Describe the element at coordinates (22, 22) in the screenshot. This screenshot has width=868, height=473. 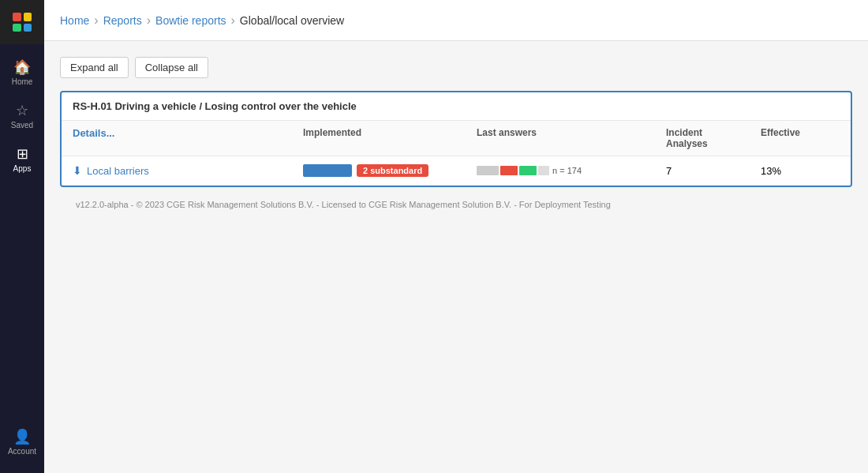
I see `app-logo` at that location.